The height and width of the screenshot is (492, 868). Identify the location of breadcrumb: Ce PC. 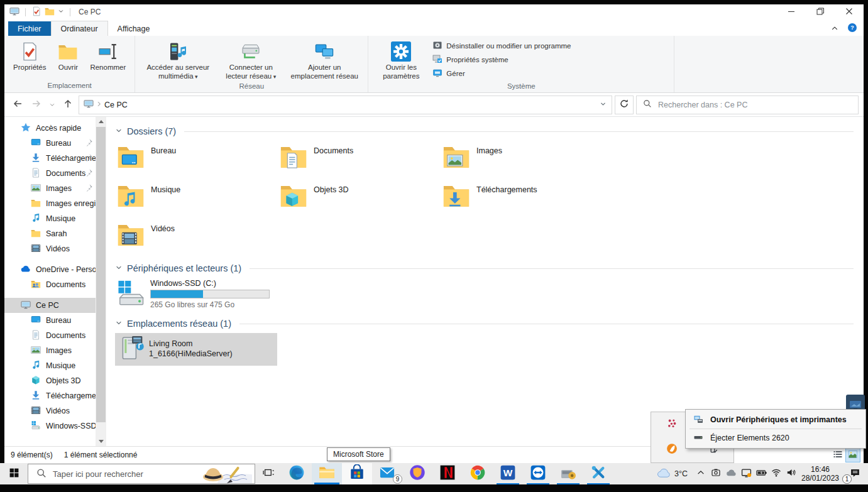
(116, 105).